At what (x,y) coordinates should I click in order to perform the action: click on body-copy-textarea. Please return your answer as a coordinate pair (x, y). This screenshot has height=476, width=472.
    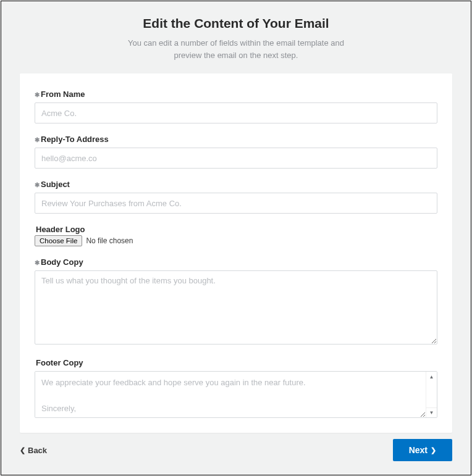
    Looking at the image, I should click on (236, 307).